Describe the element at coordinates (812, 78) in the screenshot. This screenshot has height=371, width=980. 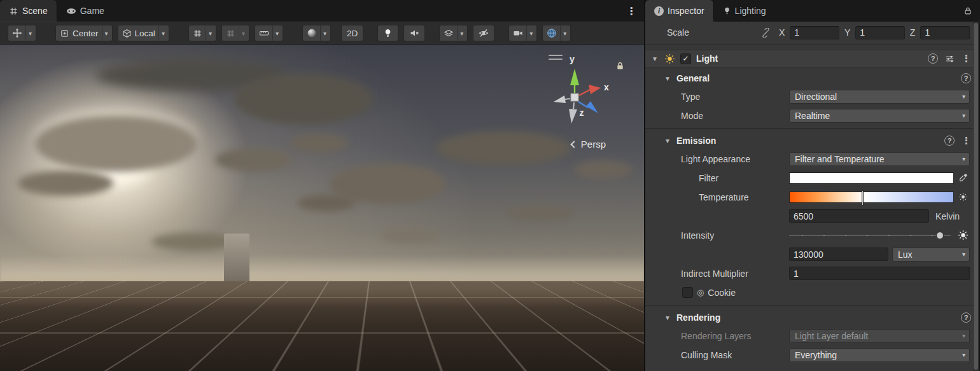
I see `general-section-header: ▼ General ?` at that location.